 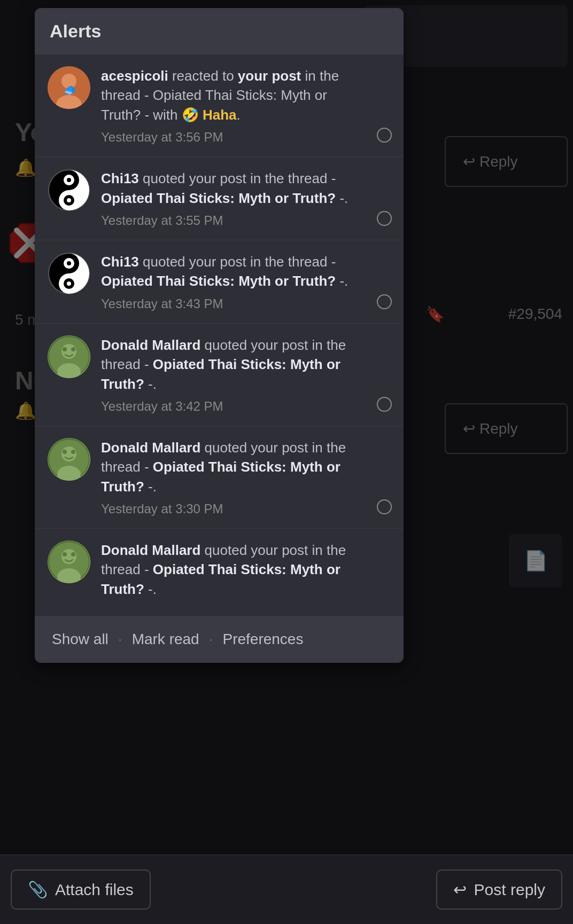 What do you see at coordinates (135, 76) in the screenshot?
I see `alert-username: acespicoli` at bounding box center [135, 76].